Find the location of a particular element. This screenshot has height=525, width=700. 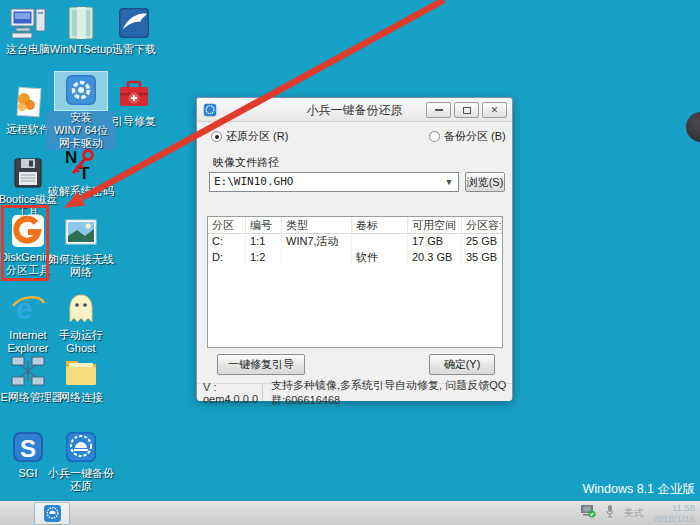

cell-partition: D: is located at coordinates (227, 257).